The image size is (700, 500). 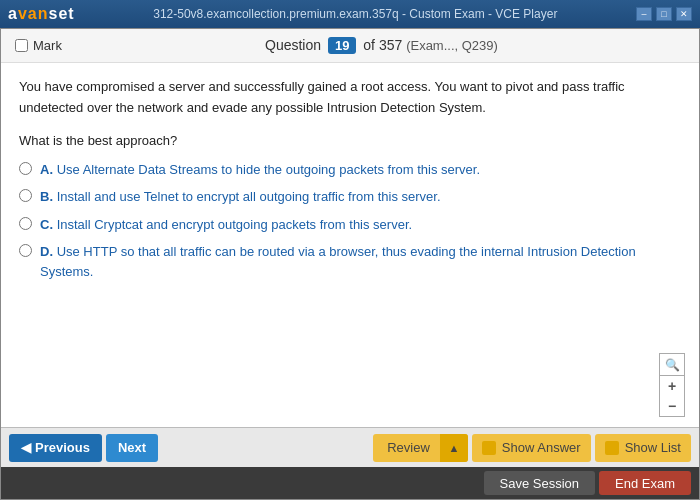 What do you see at coordinates (644, 14) in the screenshot?
I see `minimize-button: –` at bounding box center [644, 14].